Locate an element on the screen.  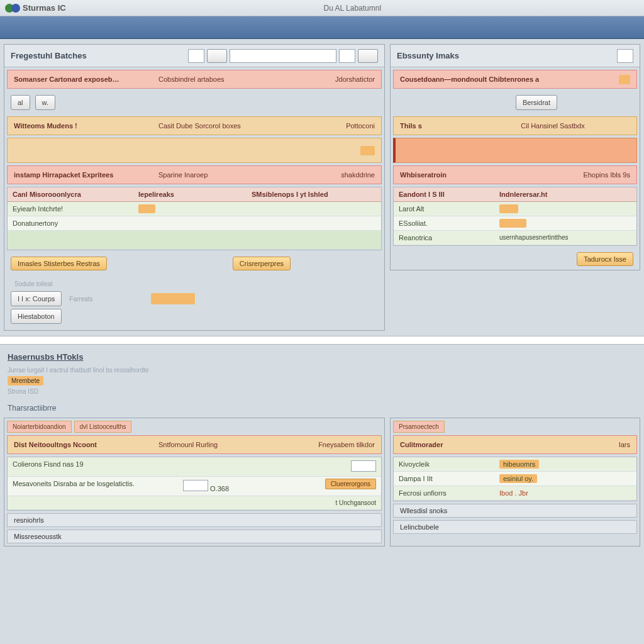
app-title: Sturmas IC is located at coordinates (44, 8).